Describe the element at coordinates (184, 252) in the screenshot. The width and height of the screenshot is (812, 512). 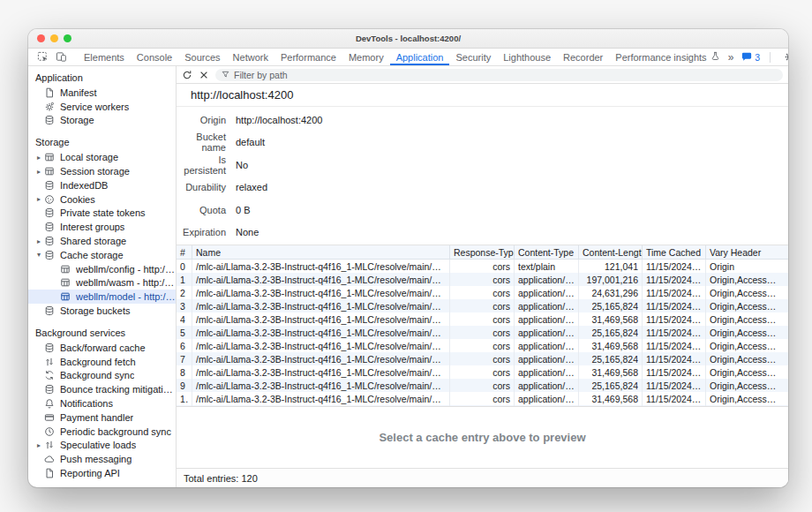
I see `column-header-: #` at that location.